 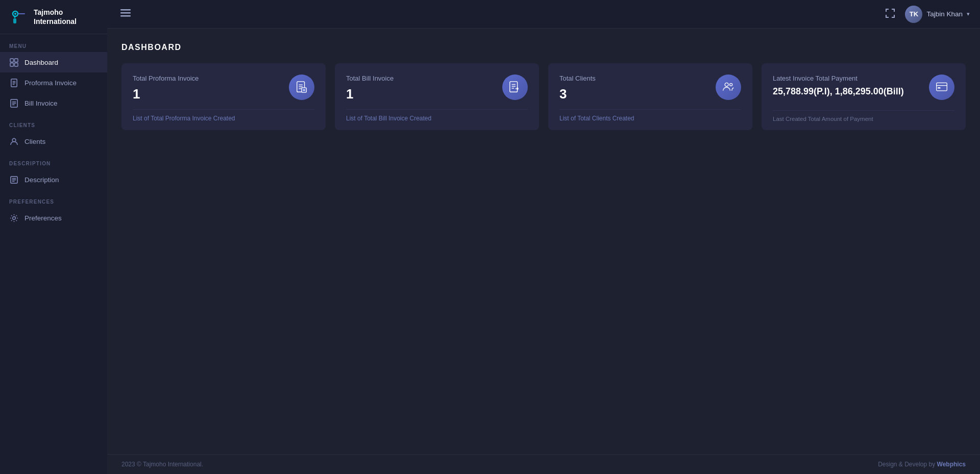 I want to click on user-menu: TK Tajbin Khan ▾, so click(x=937, y=14).